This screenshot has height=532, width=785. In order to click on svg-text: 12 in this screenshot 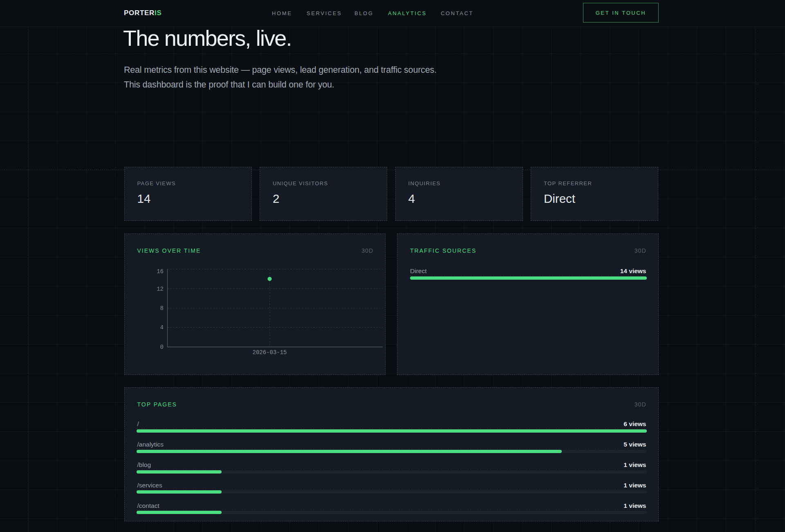, I will do `click(160, 289)`.